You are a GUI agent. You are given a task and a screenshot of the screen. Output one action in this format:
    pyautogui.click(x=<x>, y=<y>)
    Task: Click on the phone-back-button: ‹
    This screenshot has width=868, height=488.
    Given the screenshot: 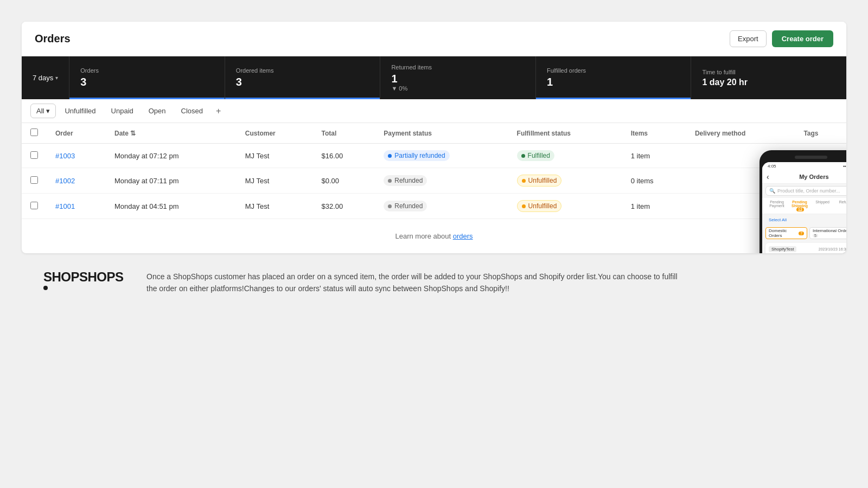 What is the action you would take?
    pyautogui.click(x=768, y=177)
    